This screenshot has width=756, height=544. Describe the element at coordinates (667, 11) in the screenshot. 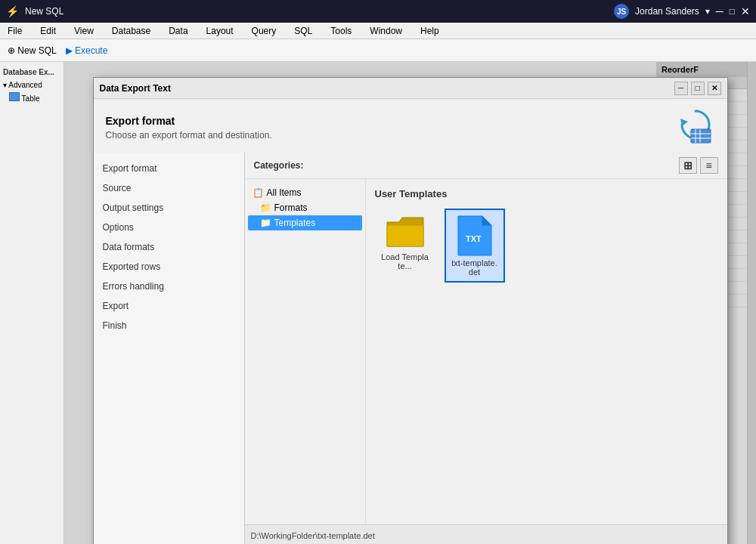

I see `user-name: Jordan Sanders` at that location.